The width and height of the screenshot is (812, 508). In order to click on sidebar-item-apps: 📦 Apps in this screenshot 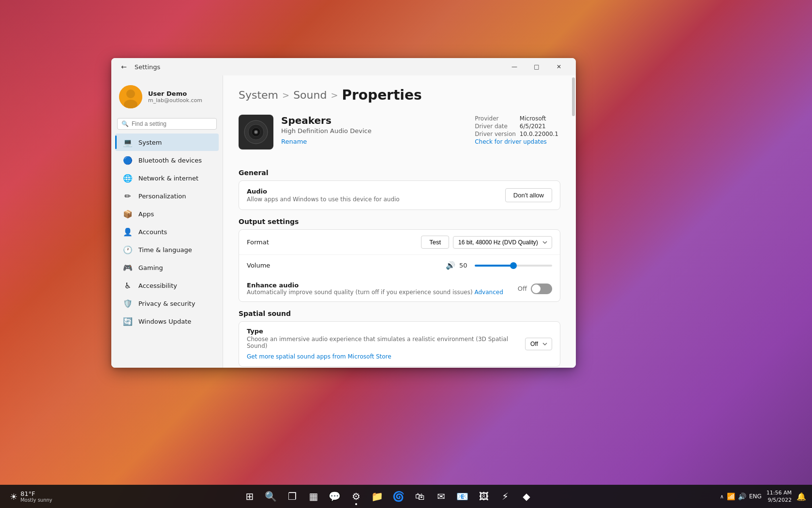, I will do `click(167, 214)`.